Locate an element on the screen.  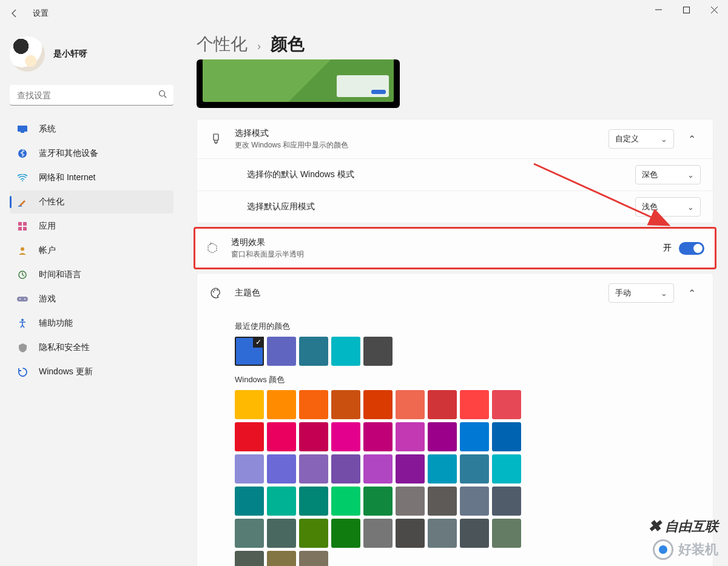
apps-icon is located at coordinates (22, 226).